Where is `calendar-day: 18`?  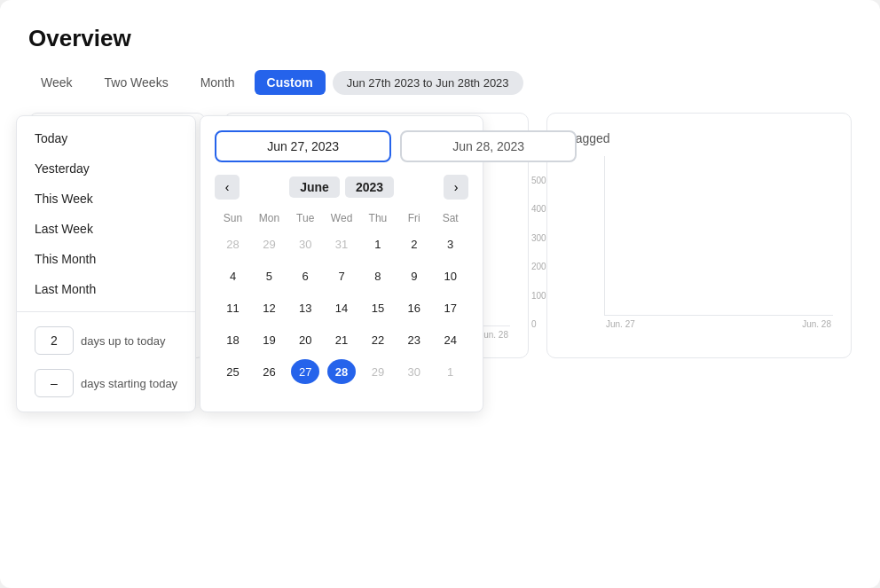 calendar-day: 18 is located at coordinates (232, 340).